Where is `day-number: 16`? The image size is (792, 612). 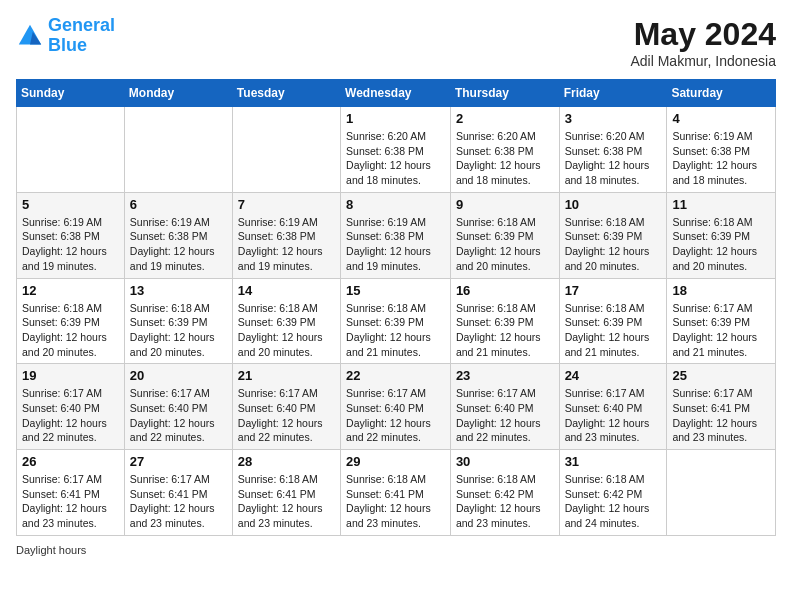 day-number: 16 is located at coordinates (505, 290).